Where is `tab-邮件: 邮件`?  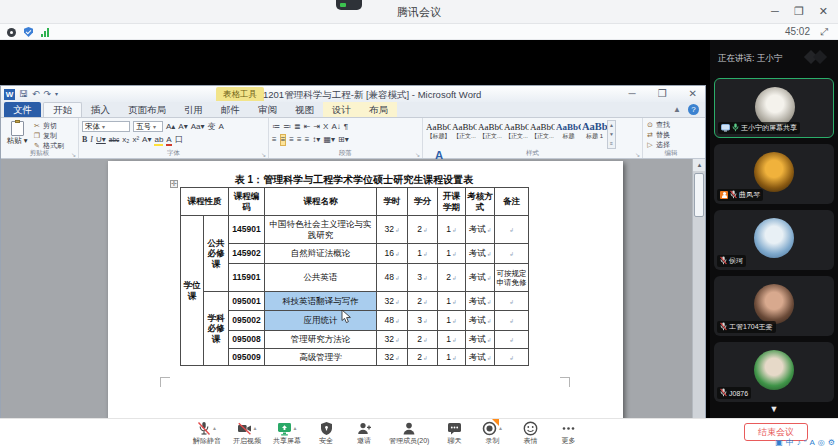 tab-邮件: 邮件 is located at coordinates (230, 110).